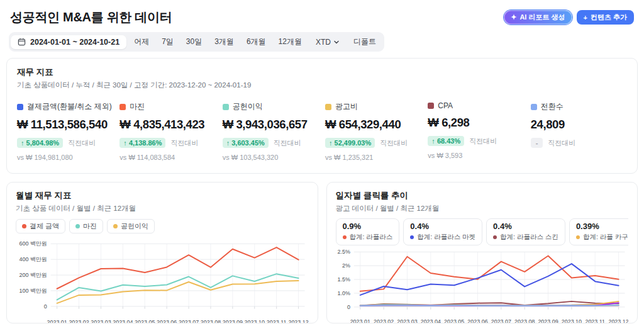  I want to click on svg-text: 2%, so click(346, 266).